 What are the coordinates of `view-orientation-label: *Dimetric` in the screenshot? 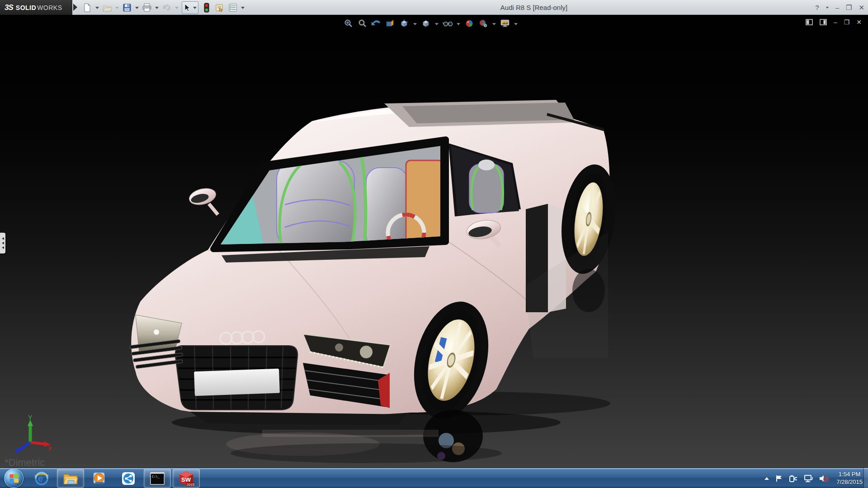 It's located at (24, 462).